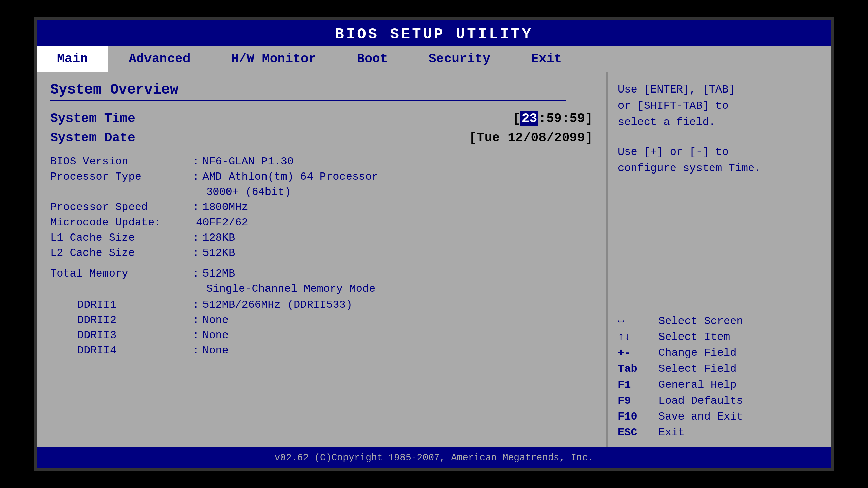 The height and width of the screenshot is (488, 868). What do you see at coordinates (219, 274) in the screenshot?
I see `total-memory-value: 512MB` at bounding box center [219, 274].